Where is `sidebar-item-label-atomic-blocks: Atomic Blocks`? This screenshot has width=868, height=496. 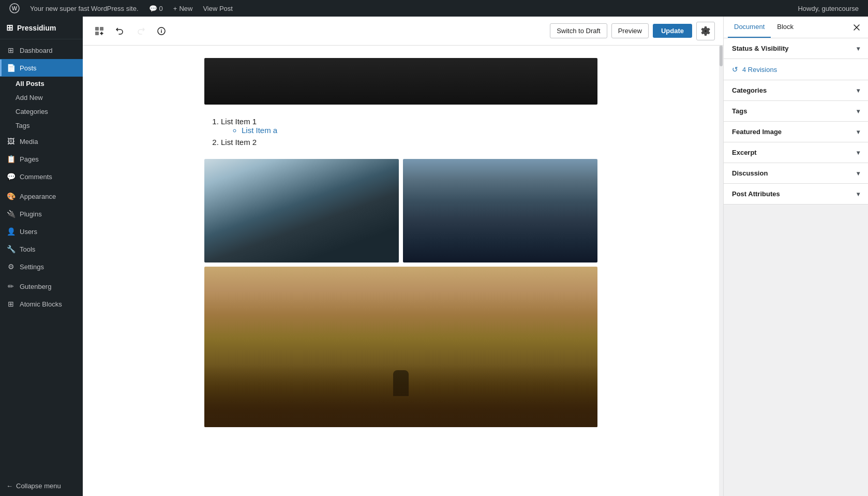
sidebar-item-label-atomic-blocks: Atomic Blocks is located at coordinates (41, 304).